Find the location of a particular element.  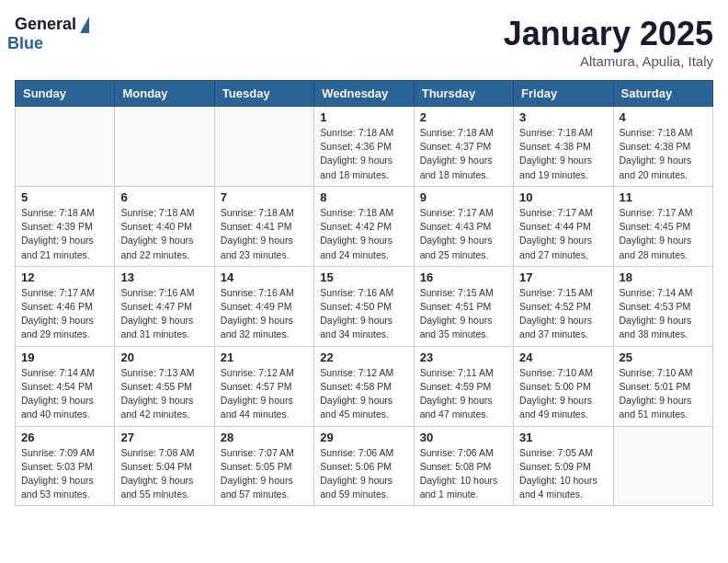

day-number: 15 is located at coordinates (364, 278).